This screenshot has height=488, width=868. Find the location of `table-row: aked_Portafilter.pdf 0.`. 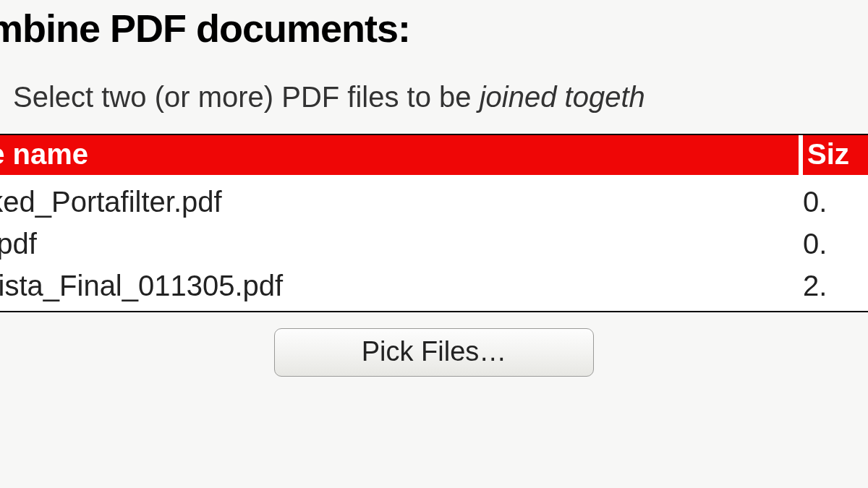

table-row: aked_Portafilter.pdf 0. is located at coordinates (434, 202).